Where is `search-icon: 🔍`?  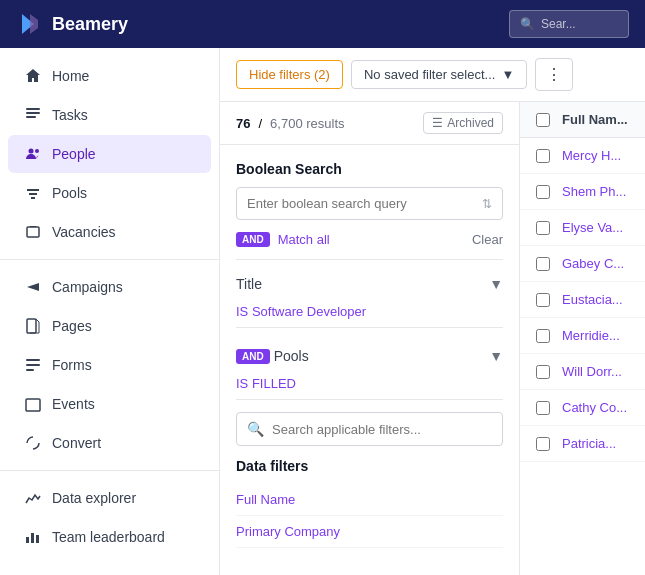 search-icon: 🔍 is located at coordinates (528, 24).